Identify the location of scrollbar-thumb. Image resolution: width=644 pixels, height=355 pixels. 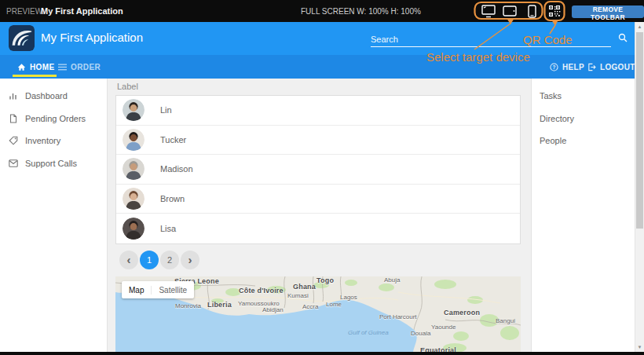
(639, 130).